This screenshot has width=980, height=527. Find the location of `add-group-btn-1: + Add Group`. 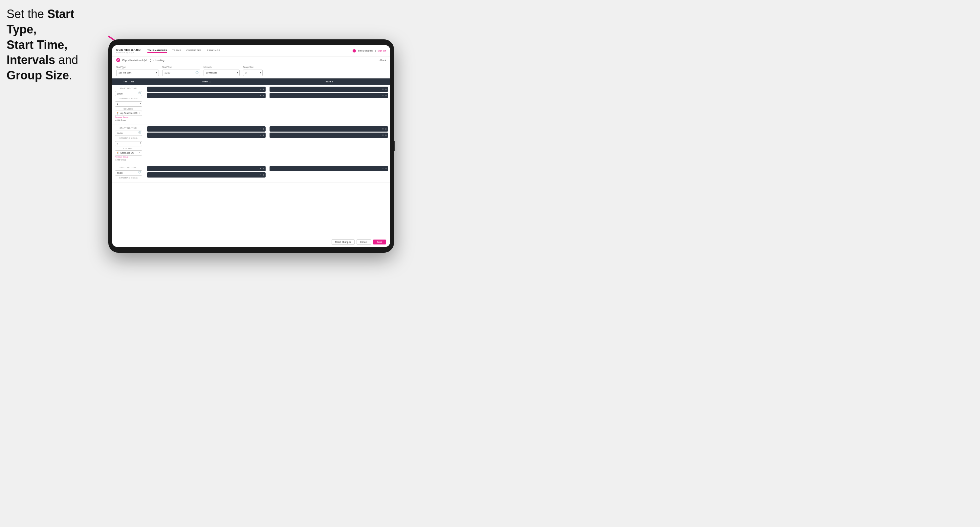

add-group-btn-1: + Add Group is located at coordinates (129, 120).